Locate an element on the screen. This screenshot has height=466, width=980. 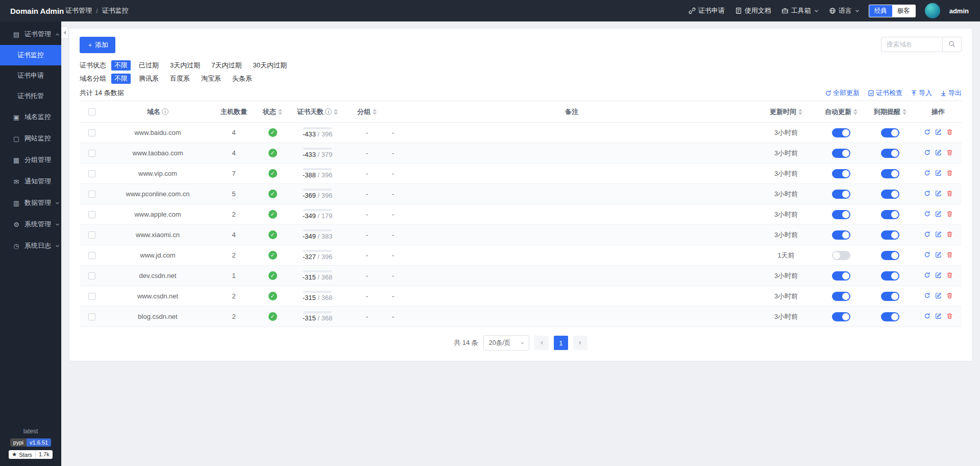
filter-option: 腾讯系 is located at coordinates (149, 79).